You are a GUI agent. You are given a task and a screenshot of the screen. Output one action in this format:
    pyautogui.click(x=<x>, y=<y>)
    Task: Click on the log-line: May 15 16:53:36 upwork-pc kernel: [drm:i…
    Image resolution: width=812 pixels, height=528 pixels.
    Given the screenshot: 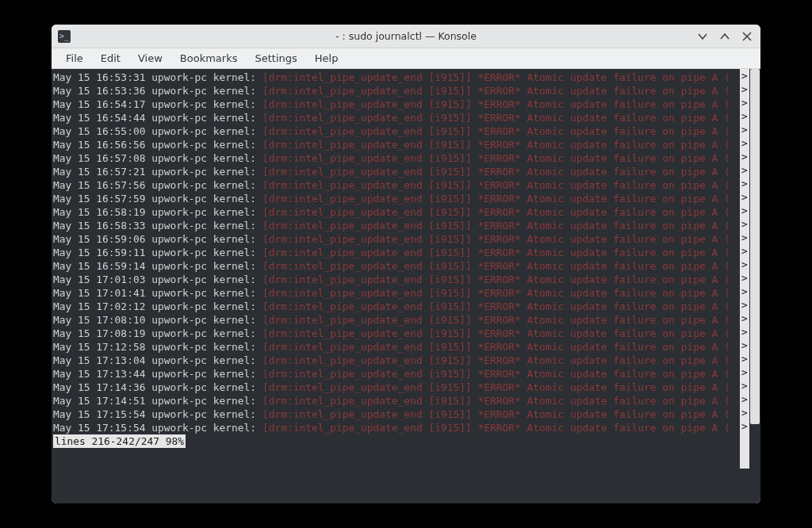 What is the action you would take?
    pyautogui.click(x=396, y=90)
    